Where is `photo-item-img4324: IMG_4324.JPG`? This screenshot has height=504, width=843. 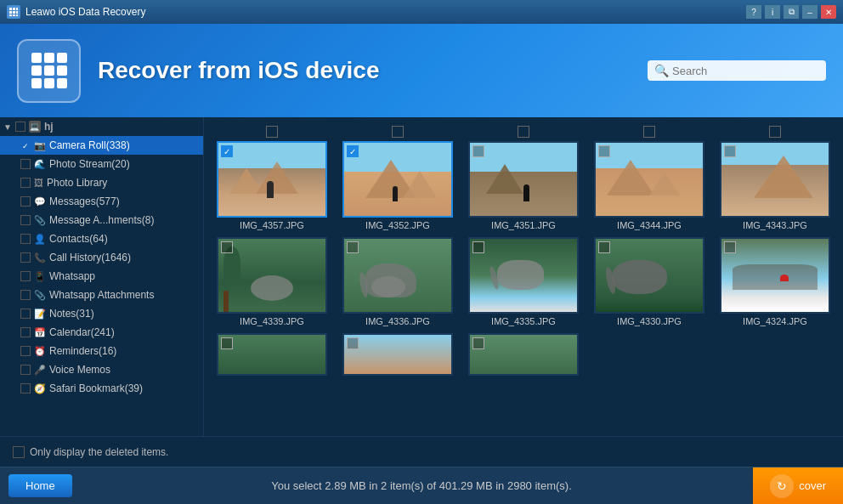 photo-item-img4324: IMG_4324.JPG is located at coordinates (775, 282).